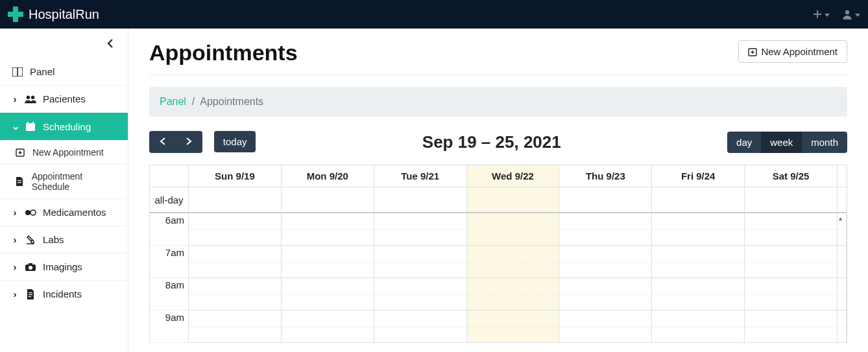 The image size is (868, 352). I want to click on breadcrumb-root: Panel, so click(173, 101).